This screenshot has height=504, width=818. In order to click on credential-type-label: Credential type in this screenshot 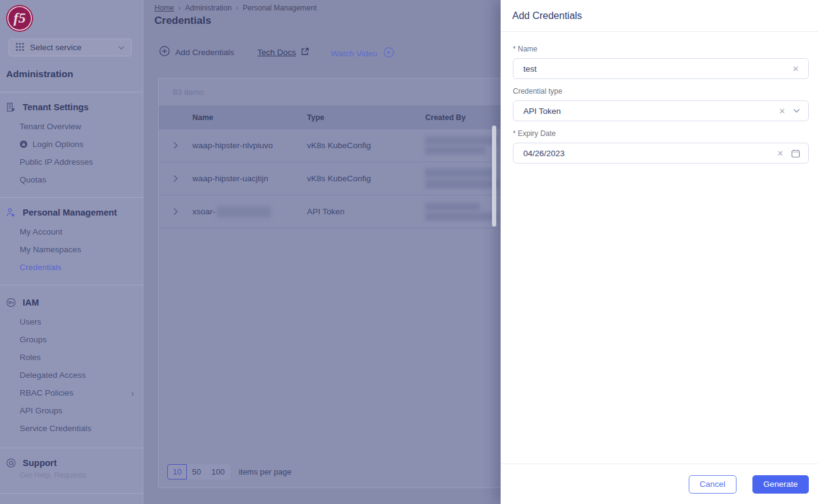, I will do `click(661, 91)`.